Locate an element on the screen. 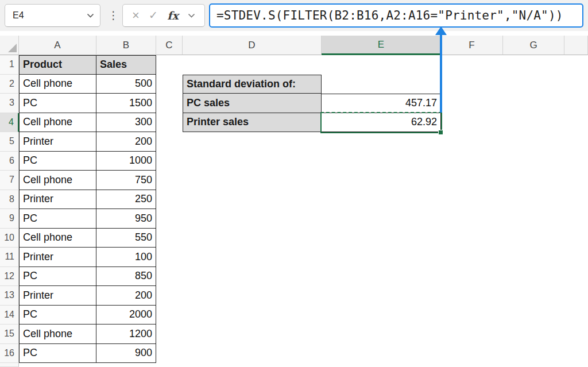  cell-a10: Cell phone is located at coordinates (57, 238).